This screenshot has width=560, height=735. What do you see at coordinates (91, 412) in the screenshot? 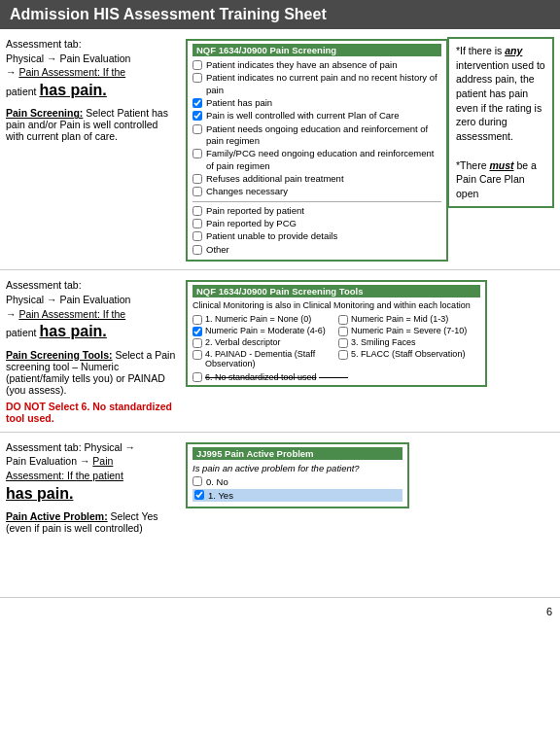
I see `s2-do-not: DO NOT Select 6. No standardized tool us…` at bounding box center [91, 412].